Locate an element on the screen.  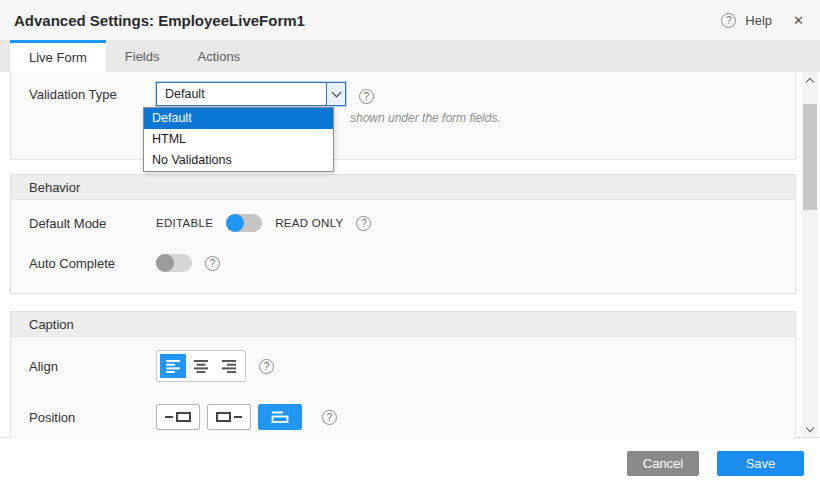
vertical-scrollbar is located at coordinates (810, 254).